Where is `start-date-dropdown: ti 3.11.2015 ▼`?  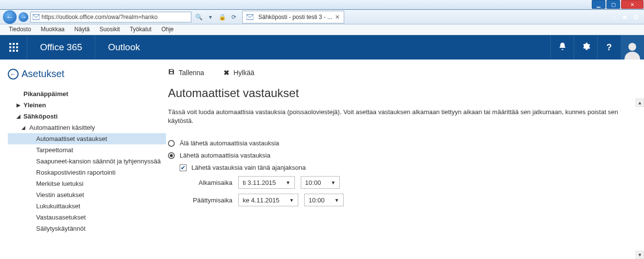 start-date-dropdown: ti 3.11.2015 ▼ is located at coordinates (267, 182).